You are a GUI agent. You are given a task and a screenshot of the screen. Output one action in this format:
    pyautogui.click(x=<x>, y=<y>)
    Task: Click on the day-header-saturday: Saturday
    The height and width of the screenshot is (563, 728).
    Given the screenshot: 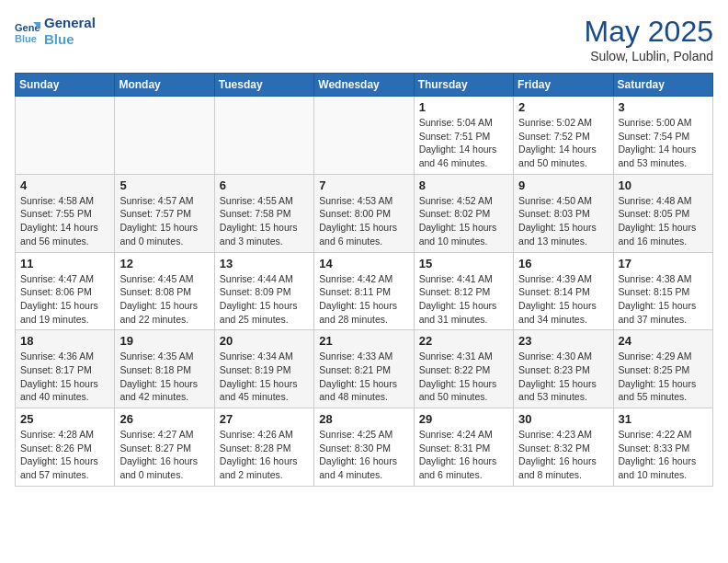 What is the action you would take?
    pyautogui.click(x=663, y=85)
    